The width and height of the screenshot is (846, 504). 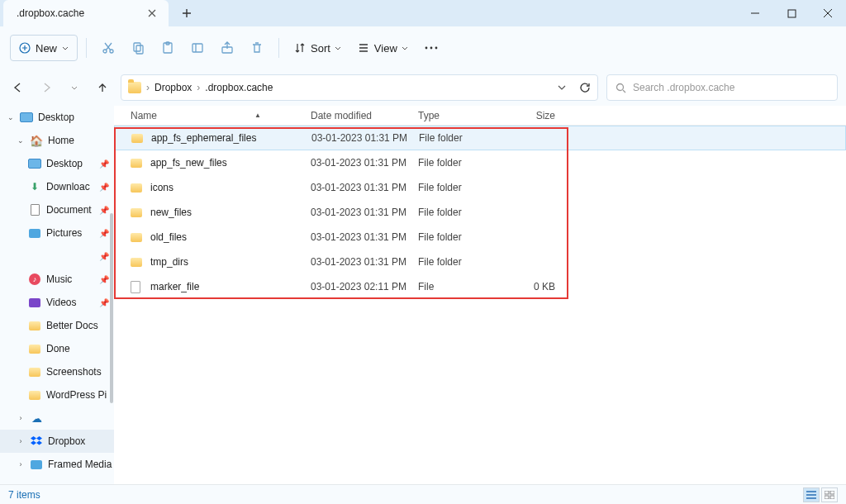 What do you see at coordinates (104, 187) in the screenshot?
I see `pin-icon: 📌` at bounding box center [104, 187].